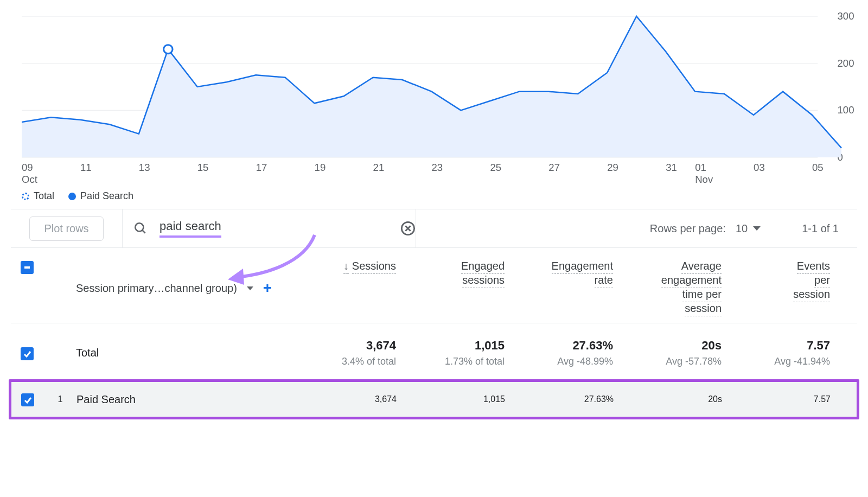 The image size is (868, 497). I want to click on rows-per-page: Rows per page: 10 1-1 of 1, so click(754, 229).